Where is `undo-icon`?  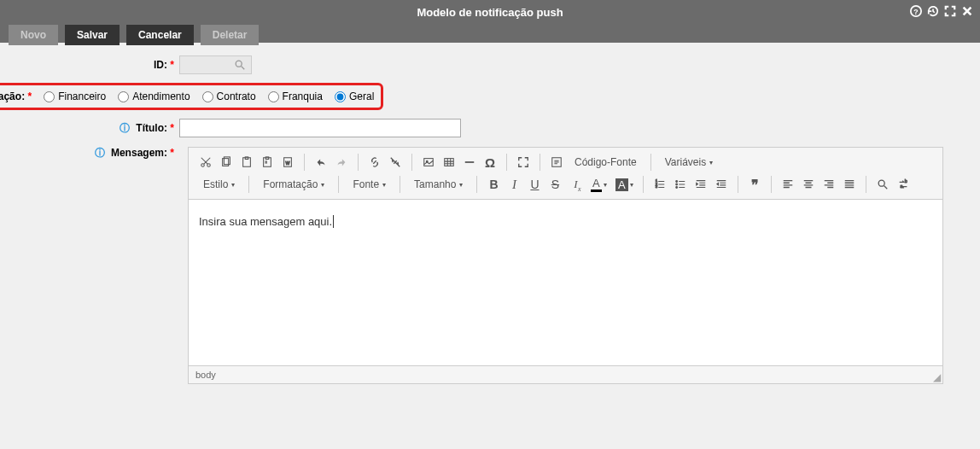 undo-icon is located at coordinates (321, 162).